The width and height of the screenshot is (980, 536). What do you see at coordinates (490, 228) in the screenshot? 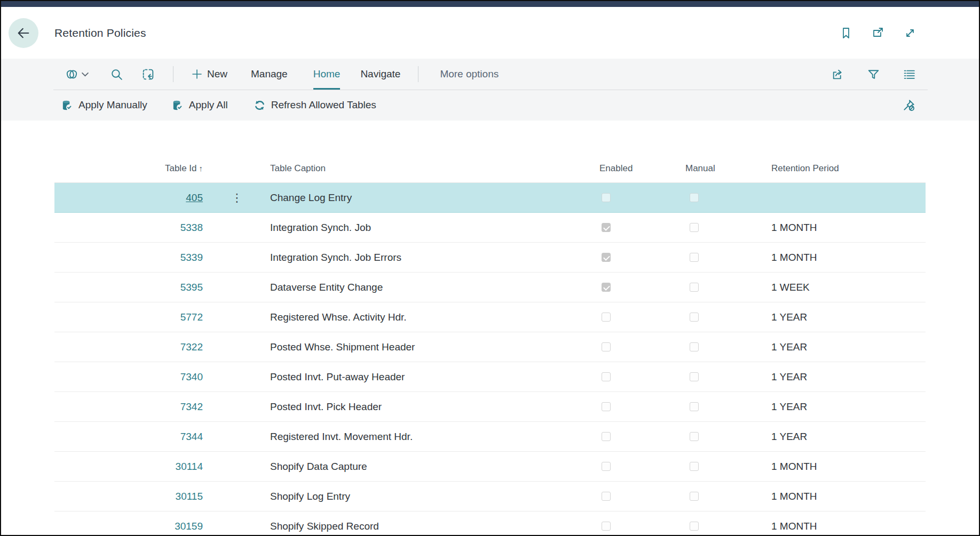
I see `table-row: 5338 ⋮ Integration Synch. Job 1 MONTH` at bounding box center [490, 228].